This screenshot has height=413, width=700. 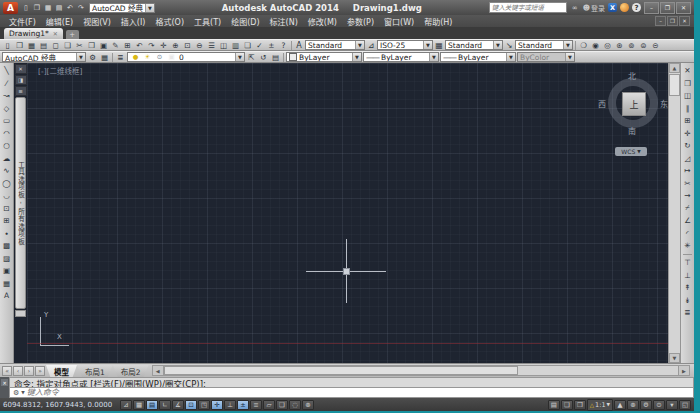 What do you see at coordinates (158, 370) in the screenshot?
I see `scroll-left-icon: ◀` at bounding box center [158, 370].